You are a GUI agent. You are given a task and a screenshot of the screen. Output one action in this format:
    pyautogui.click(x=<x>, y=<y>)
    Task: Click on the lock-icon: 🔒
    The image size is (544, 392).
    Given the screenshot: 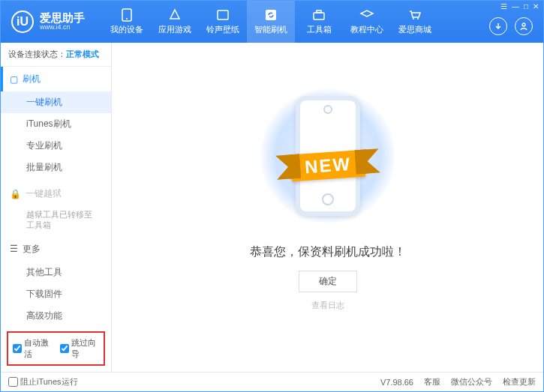 What is the action you would take?
    pyautogui.click(x=15, y=194)
    